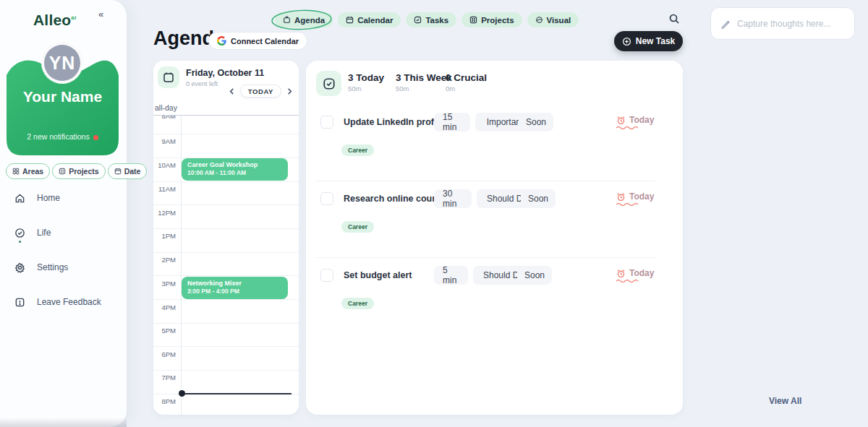  Describe the element at coordinates (62, 64) in the screenshot. I see `avatar-initials: YN` at that location.